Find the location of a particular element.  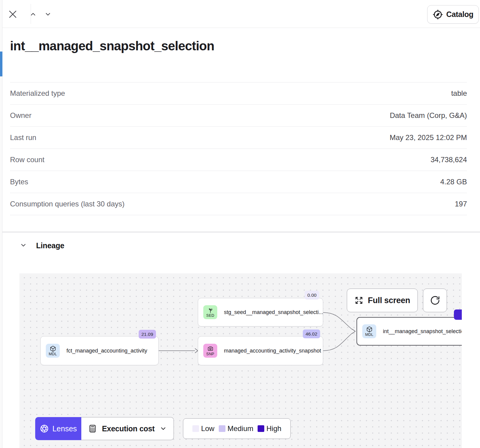

detail-label: Consumption queries (last 30 days) is located at coordinates (67, 204).